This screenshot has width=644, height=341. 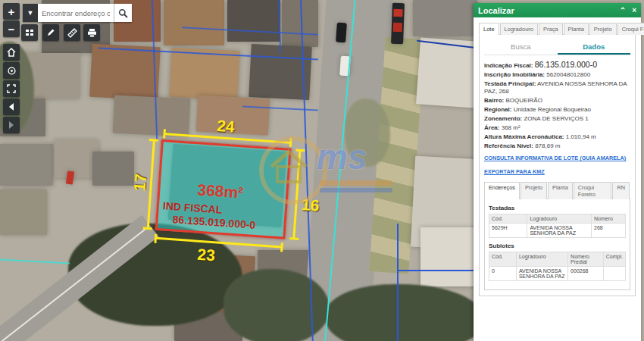 What do you see at coordinates (558, 171) in the screenshot?
I see `exportar-kmz-link: EXPORTAR PARA KMZ` at bounding box center [558, 171].